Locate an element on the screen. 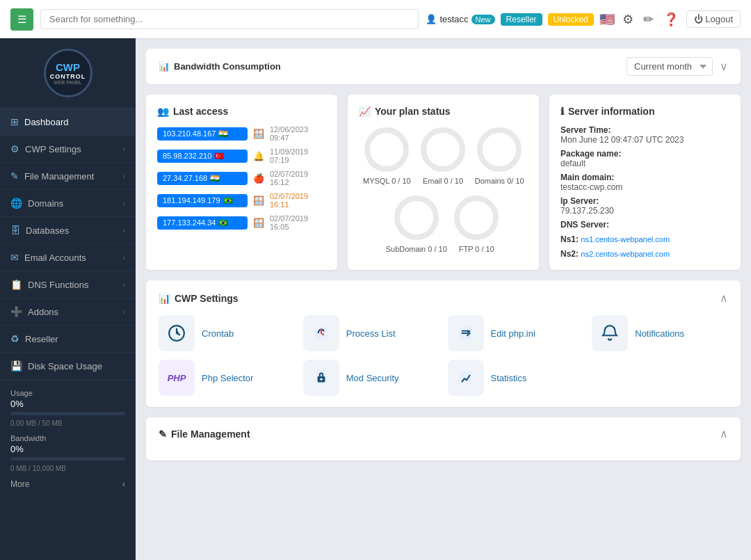 The height and width of the screenshot is (560, 751). domains-icon: 🌐 is located at coordinates (17, 203).